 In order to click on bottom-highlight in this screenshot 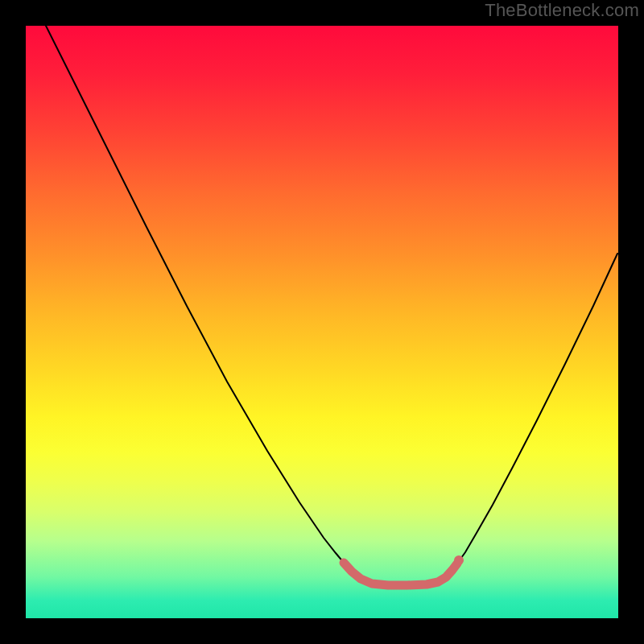, I will do `click(401, 574)`.